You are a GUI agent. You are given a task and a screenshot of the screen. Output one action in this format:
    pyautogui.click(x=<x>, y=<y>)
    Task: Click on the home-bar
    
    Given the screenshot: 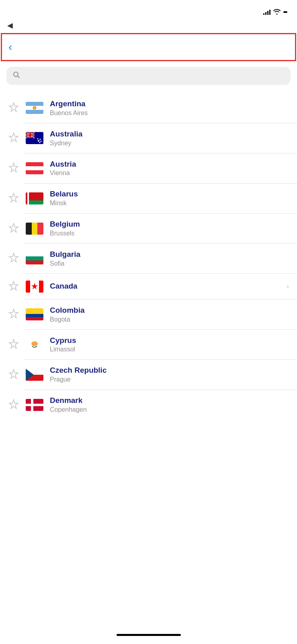 What is the action you would take?
    pyautogui.click(x=149, y=635)
    